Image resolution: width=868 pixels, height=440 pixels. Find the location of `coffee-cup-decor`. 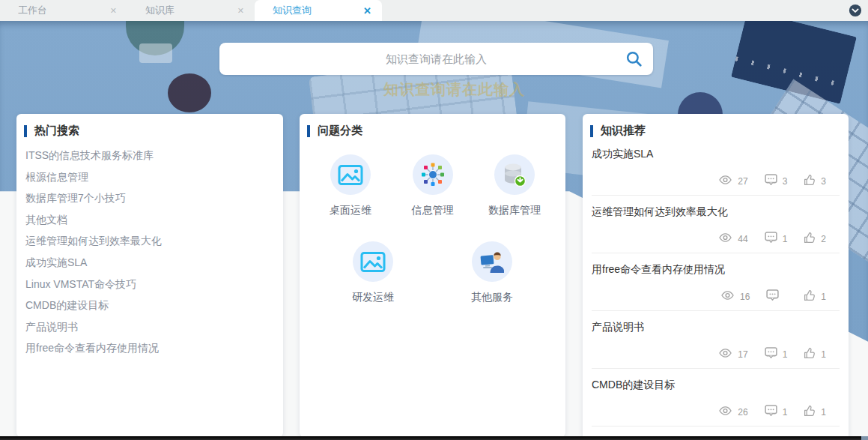

coffee-cup-decor is located at coordinates (189, 93).